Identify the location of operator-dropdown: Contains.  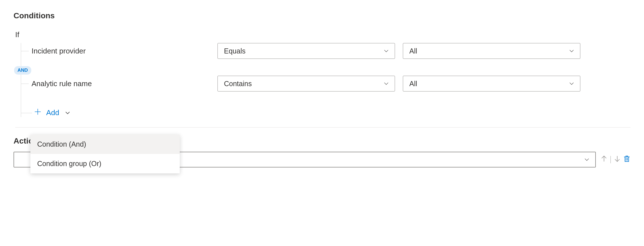
(306, 84).